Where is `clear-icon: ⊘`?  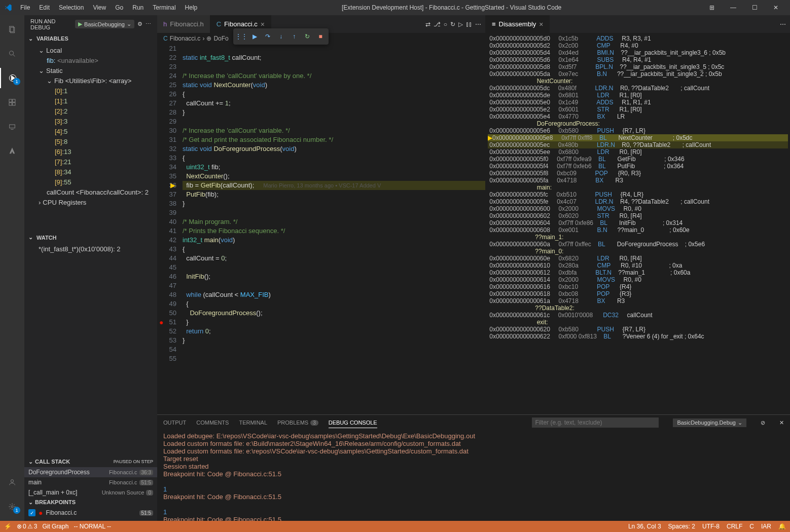
clear-icon: ⊘ is located at coordinates (763, 423).